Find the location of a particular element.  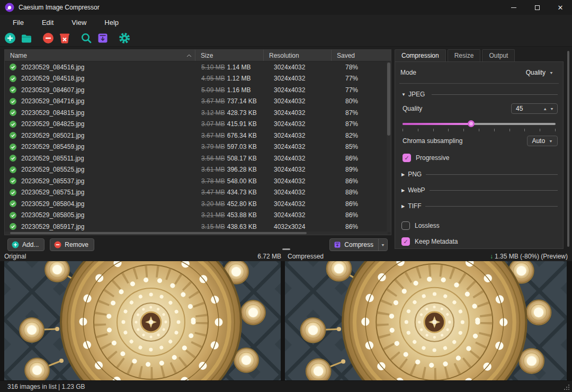

mode-dropdown: Quality ▼ is located at coordinates (540, 73).